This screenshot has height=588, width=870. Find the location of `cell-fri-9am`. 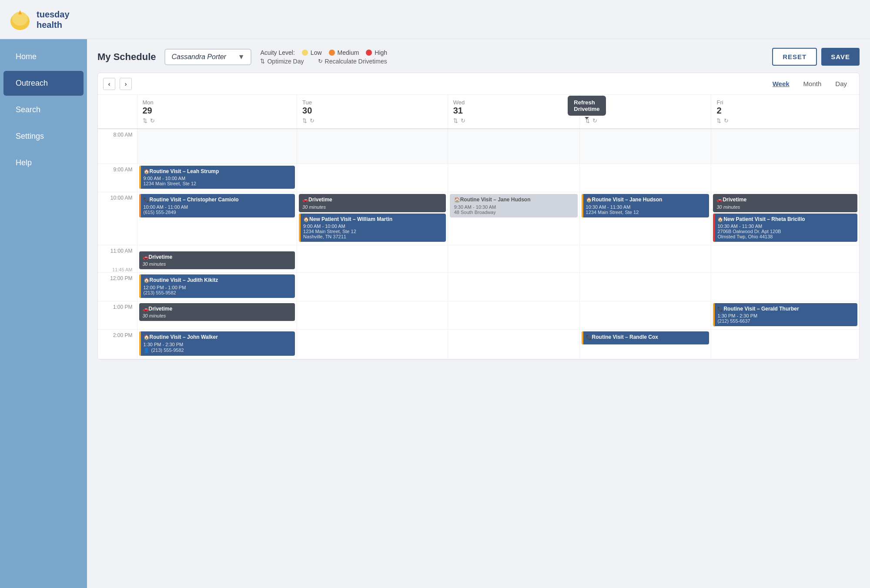

cell-fri-9am is located at coordinates (785, 178).